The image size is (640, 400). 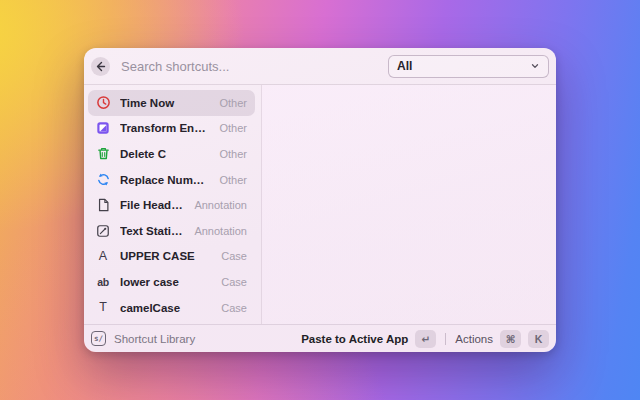 I want to click on document-icon, so click(x=103, y=205).